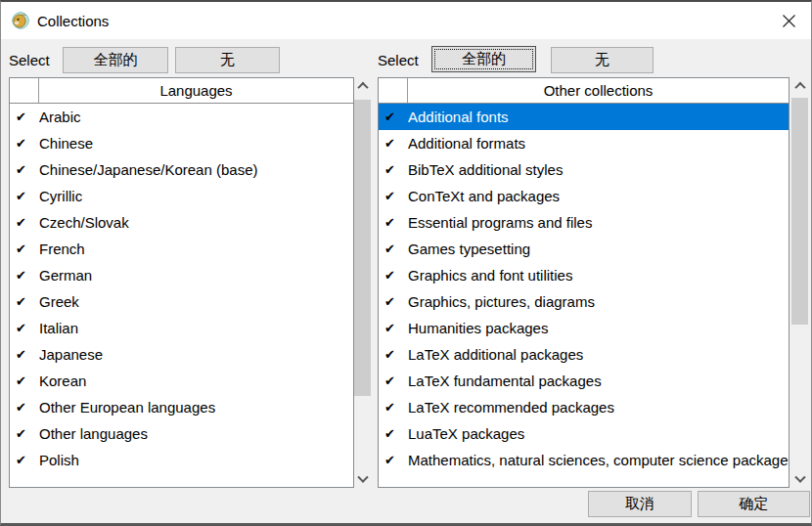  Describe the element at coordinates (599, 301) in the screenshot. I see `list-item-label: Graphics, pictures, diagrams` at that location.